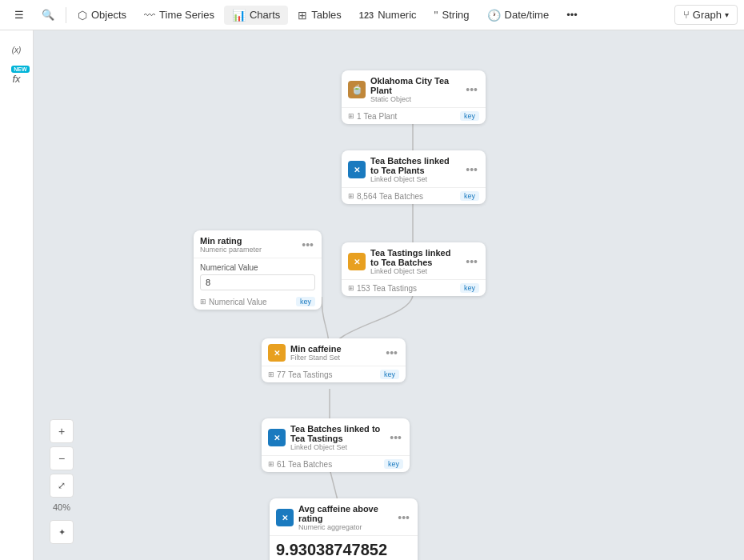  Describe the element at coordinates (344, 548) in the screenshot. I see `avgcaffeine-result: 9.93038747852` at that location.